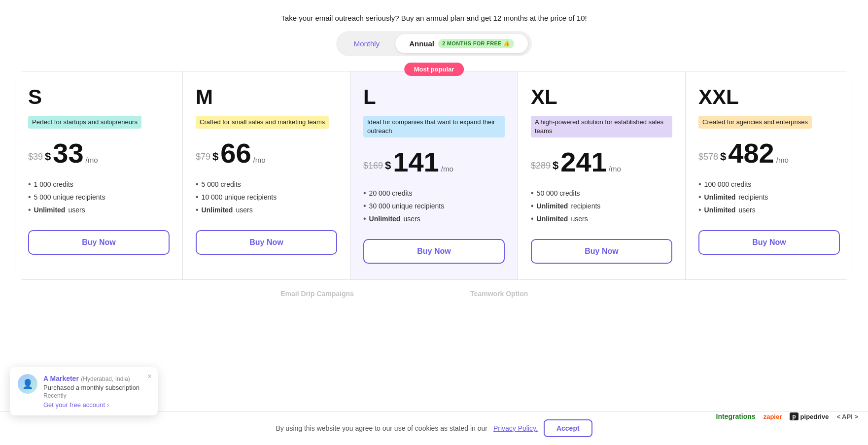  I want to click on buy-now-button-s: Buy Now, so click(99, 242).